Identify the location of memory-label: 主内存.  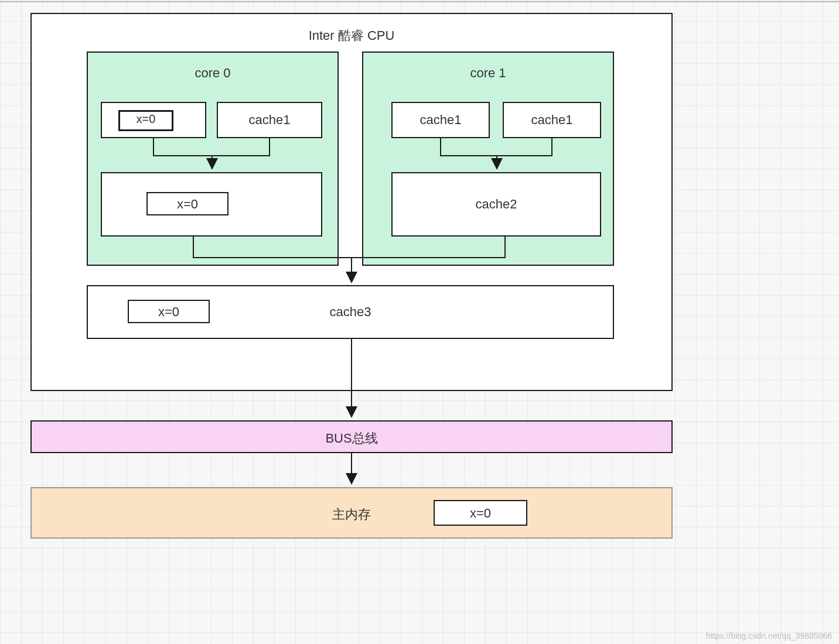
(352, 515).